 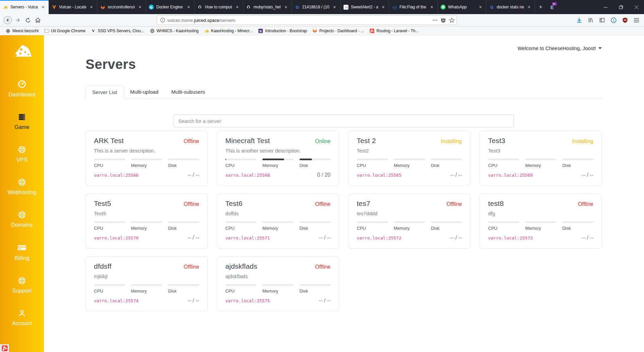 I want to click on sidebar-item-game: Game, so click(x=22, y=122).